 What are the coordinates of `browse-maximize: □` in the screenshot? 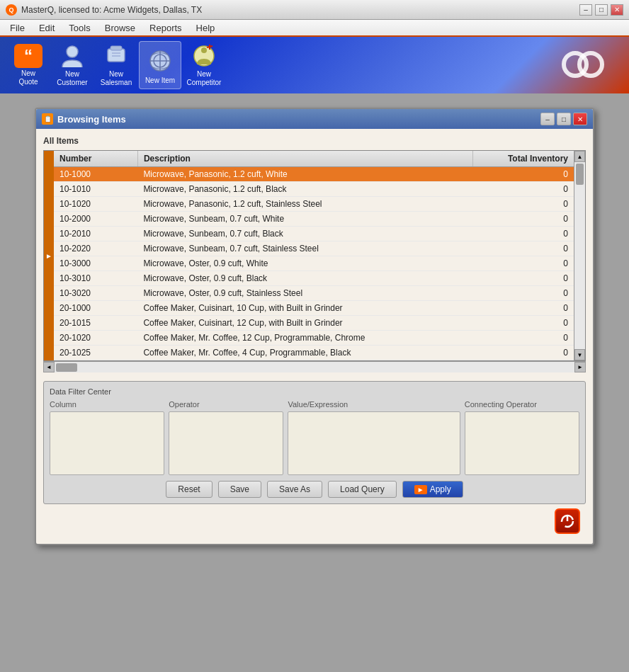 It's located at (564, 119).